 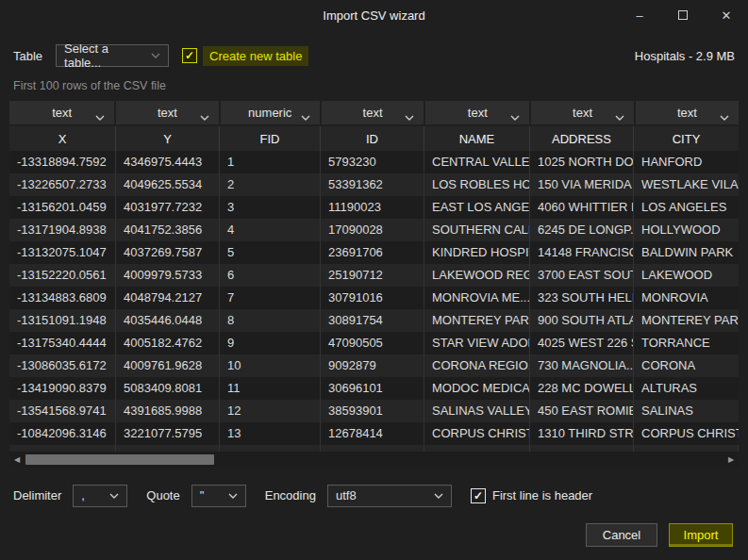 I want to click on table-row: -13318894.75924346975.444315793230CENTRA…, so click(x=374, y=162).